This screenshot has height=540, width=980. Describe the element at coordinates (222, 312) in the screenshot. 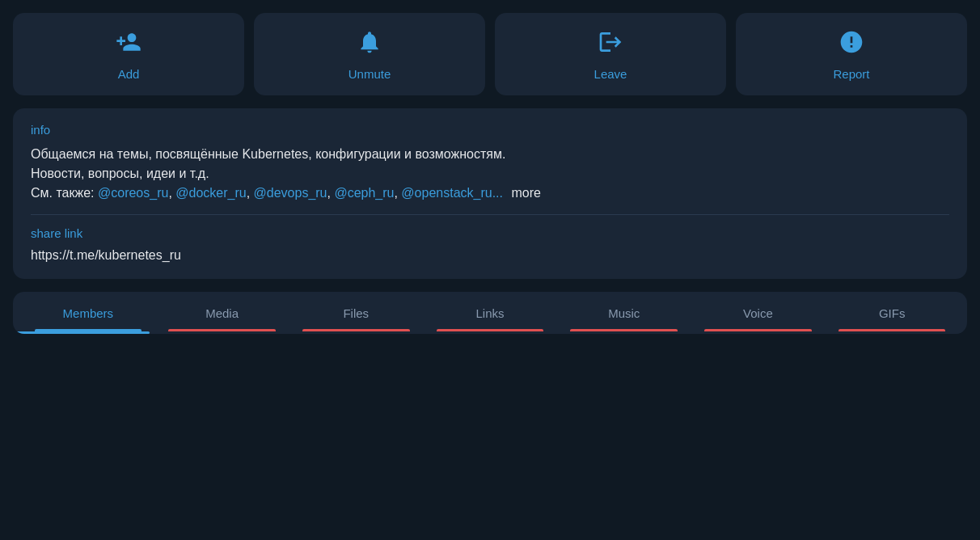

I see `tab-media: Media` at that location.